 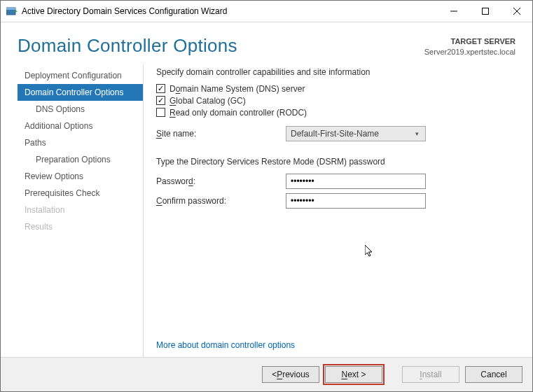 What do you see at coordinates (80, 160) in the screenshot?
I see `nav-step-5: Preparation Options` at bounding box center [80, 160].